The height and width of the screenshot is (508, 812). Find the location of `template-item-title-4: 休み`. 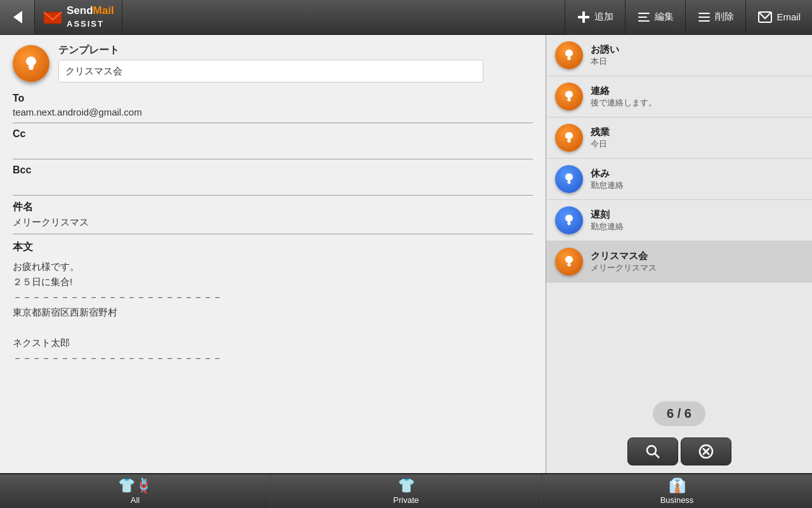

template-item-title-4: 休み is located at coordinates (607, 174).